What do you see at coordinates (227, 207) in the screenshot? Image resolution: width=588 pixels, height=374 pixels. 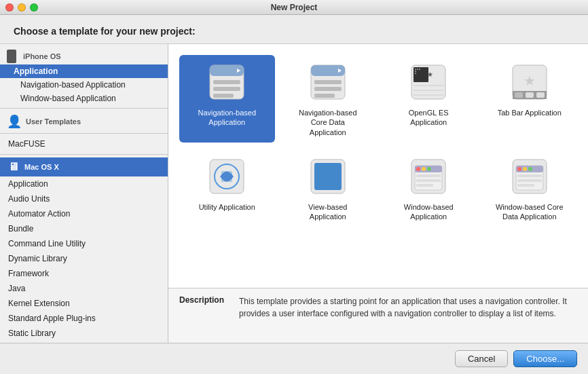 I see `template-utility-label: Utility Application` at bounding box center [227, 207].